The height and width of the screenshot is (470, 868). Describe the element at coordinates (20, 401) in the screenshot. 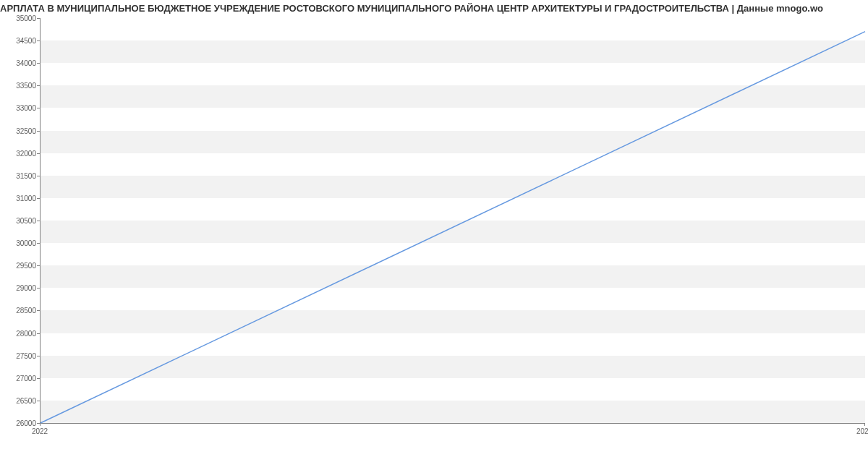

I see `y-tick-label: 26500` at that location.